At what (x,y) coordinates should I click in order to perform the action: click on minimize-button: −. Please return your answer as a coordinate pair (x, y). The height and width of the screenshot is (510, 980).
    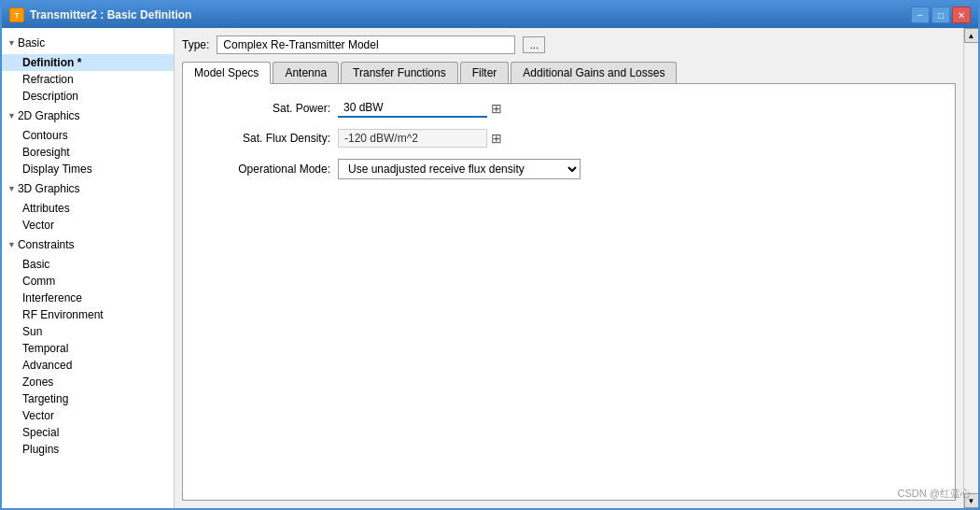
    Looking at the image, I should click on (920, 15).